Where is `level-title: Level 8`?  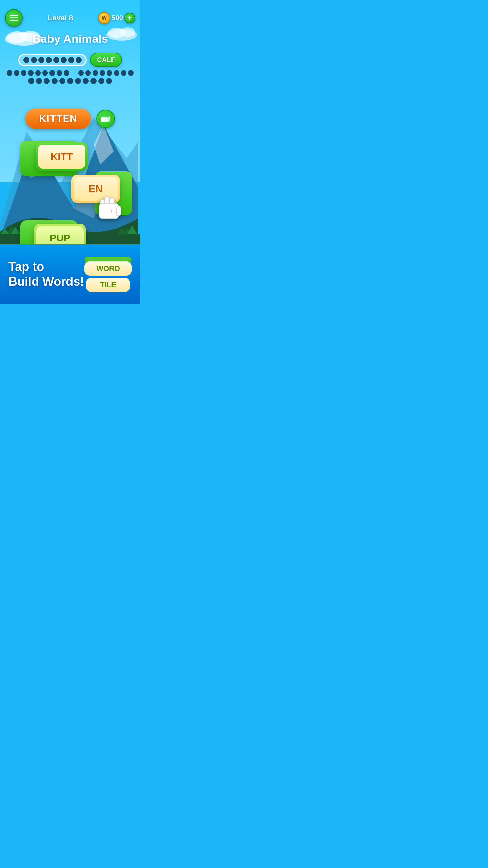
level-title: Level 8 is located at coordinates (60, 18).